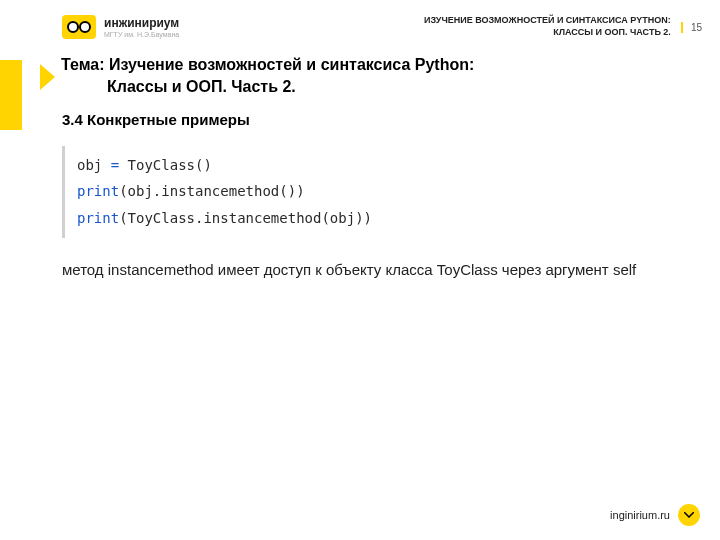 This screenshot has width=720, height=540. I want to click on chevron-down-icon, so click(689, 515).